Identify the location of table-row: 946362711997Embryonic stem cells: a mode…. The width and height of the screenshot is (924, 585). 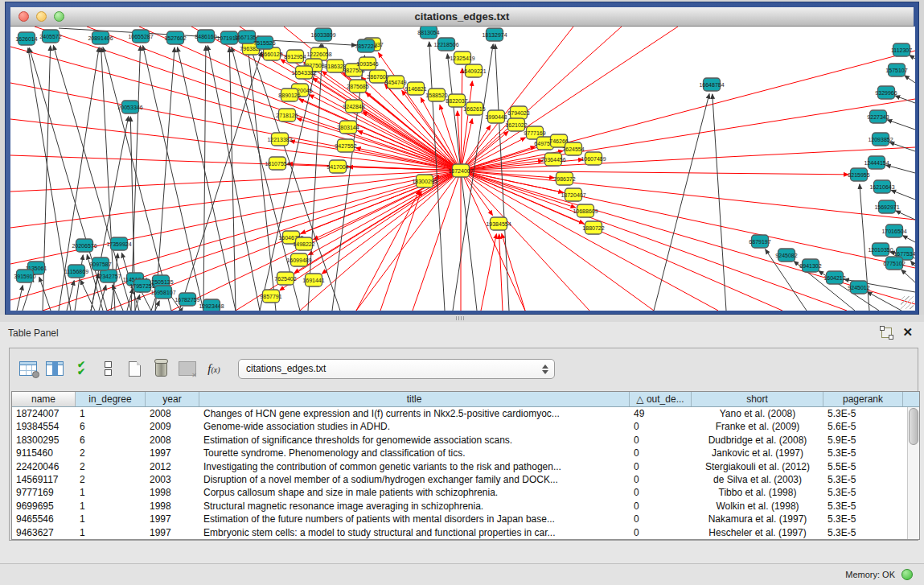
(460, 533).